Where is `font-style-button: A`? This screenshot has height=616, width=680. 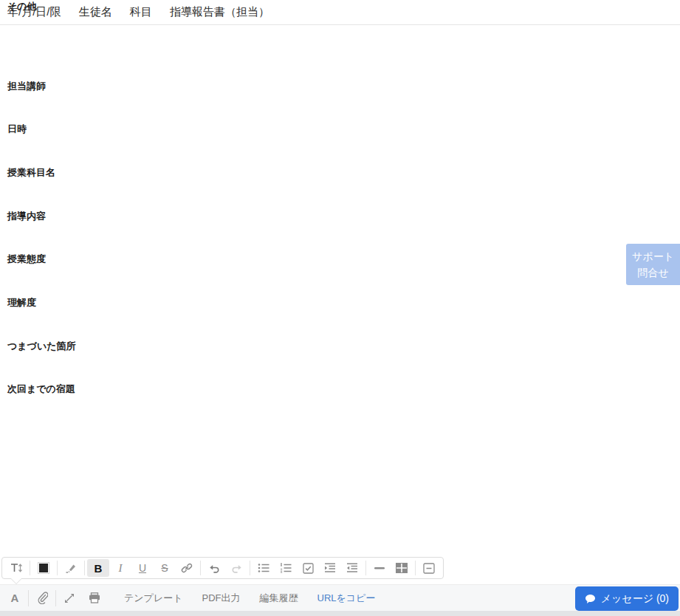 font-style-button: A is located at coordinates (15, 598).